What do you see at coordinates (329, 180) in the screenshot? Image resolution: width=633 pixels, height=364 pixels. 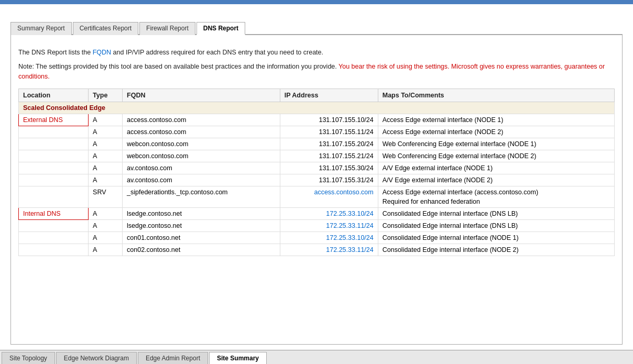 I see `cell-ip: 131.107.155.31/24` at bounding box center [329, 180].